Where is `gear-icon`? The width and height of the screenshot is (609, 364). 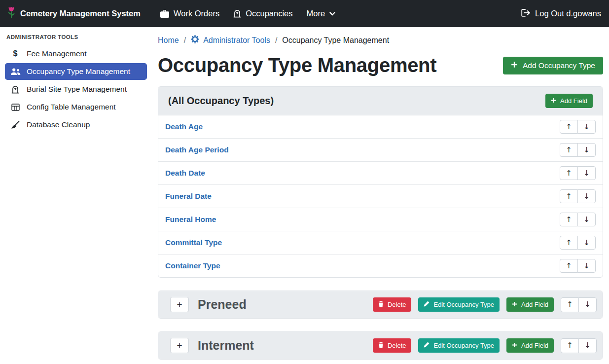 gear-icon is located at coordinates (195, 40).